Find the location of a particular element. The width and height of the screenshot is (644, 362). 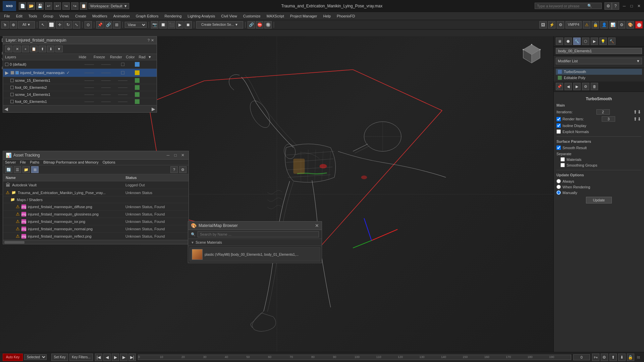

asset-menu-paths: Paths is located at coordinates (35, 162).